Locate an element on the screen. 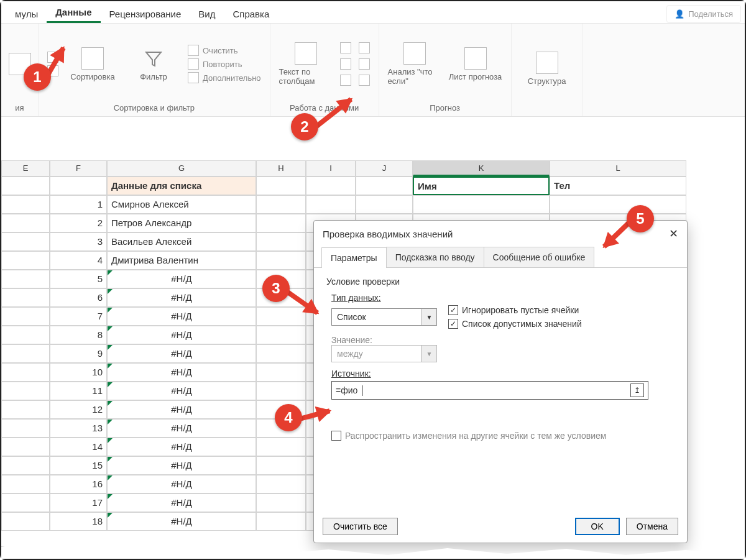 Image resolution: width=746 pixels, height=560 pixels. sort-button: Сортировка is located at coordinates (93, 65).